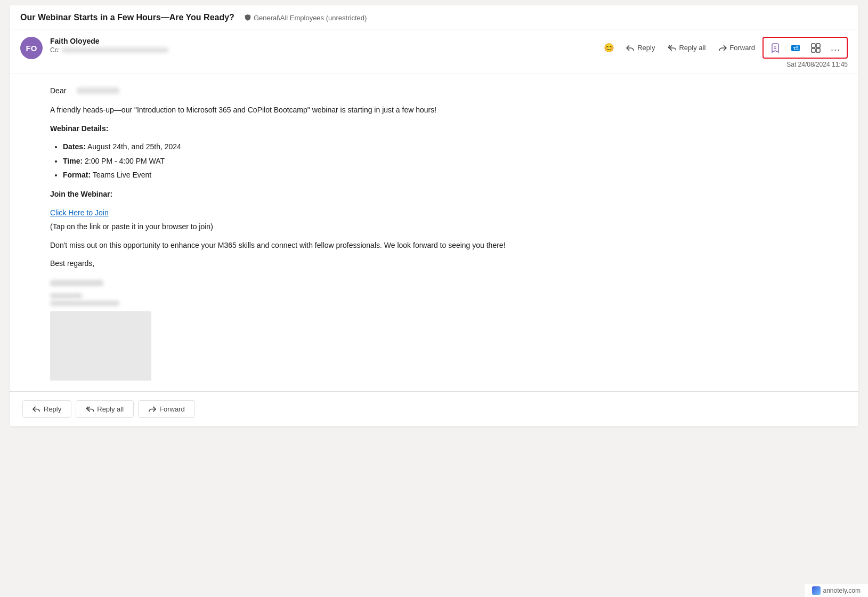 This screenshot has width=868, height=597. I want to click on reply-icon, so click(630, 48).